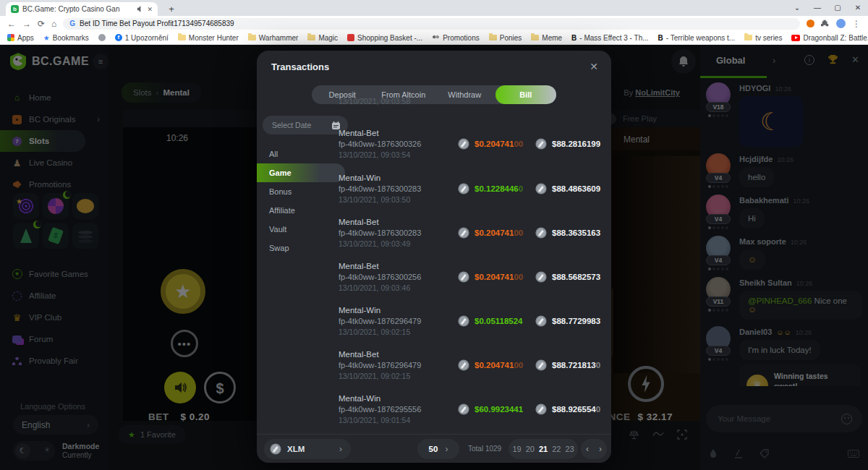 The height and width of the screenshot is (470, 868). Describe the element at coordinates (576, 409) in the screenshot. I see `tx-balance: $88.9265540` at that location.